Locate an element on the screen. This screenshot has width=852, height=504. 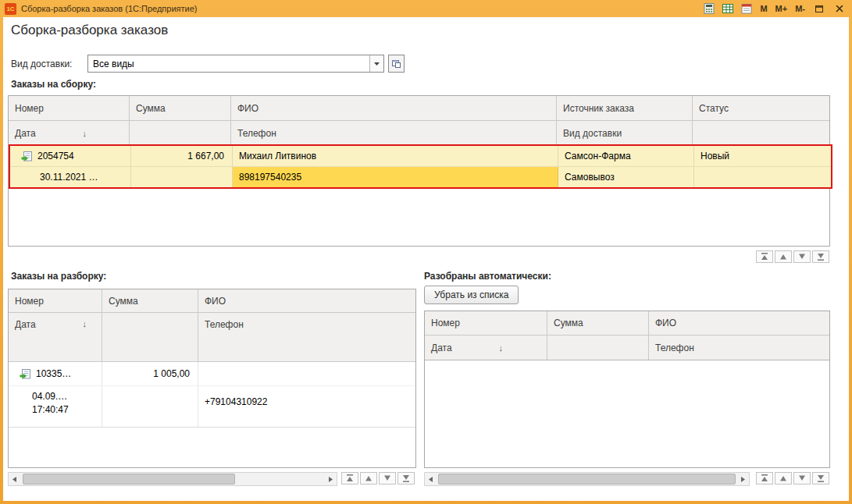
order-date-cell: 30.11.2021 … is located at coordinates (70, 177).